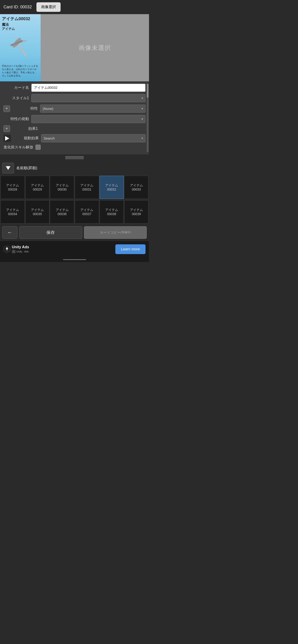 This screenshot has width=298, height=644. What do you see at coordinates (112, 188) in the screenshot?
I see `grid-item-00032: アイテム00032` at bounding box center [112, 188].